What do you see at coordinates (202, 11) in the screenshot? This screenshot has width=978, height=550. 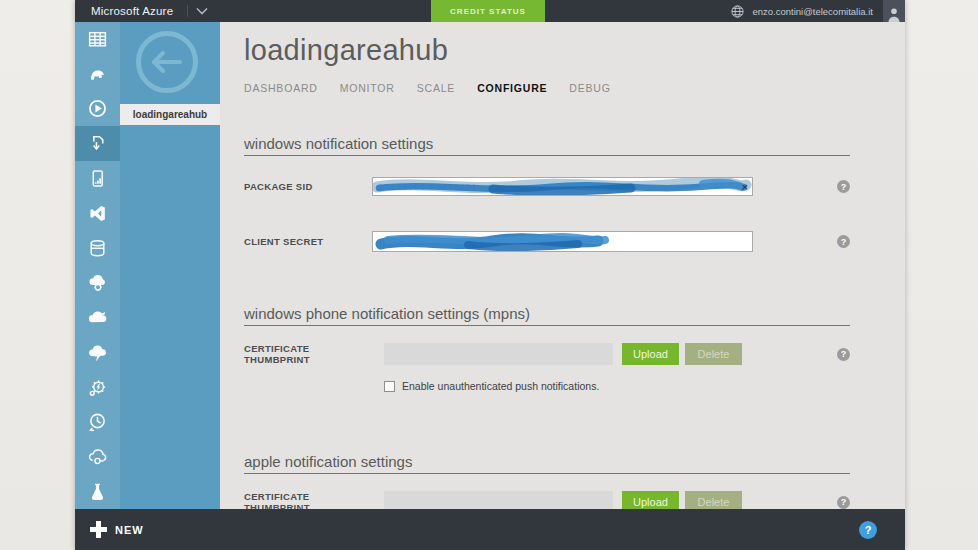 I see `chevron-down-icon` at bounding box center [202, 11].